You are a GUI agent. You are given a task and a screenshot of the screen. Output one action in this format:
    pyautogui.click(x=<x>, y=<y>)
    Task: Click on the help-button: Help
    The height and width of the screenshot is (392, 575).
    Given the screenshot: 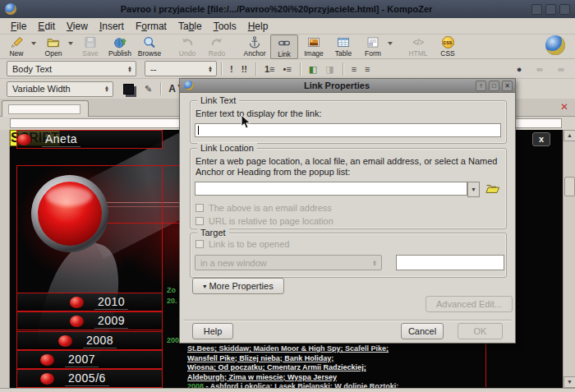 What is the action you would take?
    pyautogui.click(x=213, y=331)
    